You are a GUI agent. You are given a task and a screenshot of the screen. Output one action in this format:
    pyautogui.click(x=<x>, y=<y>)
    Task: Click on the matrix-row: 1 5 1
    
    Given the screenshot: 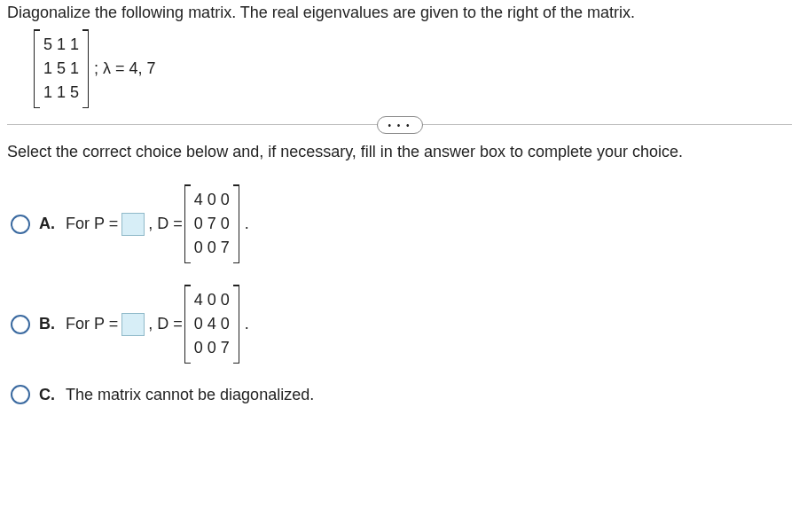 What is the action you would take?
    pyautogui.click(x=61, y=69)
    